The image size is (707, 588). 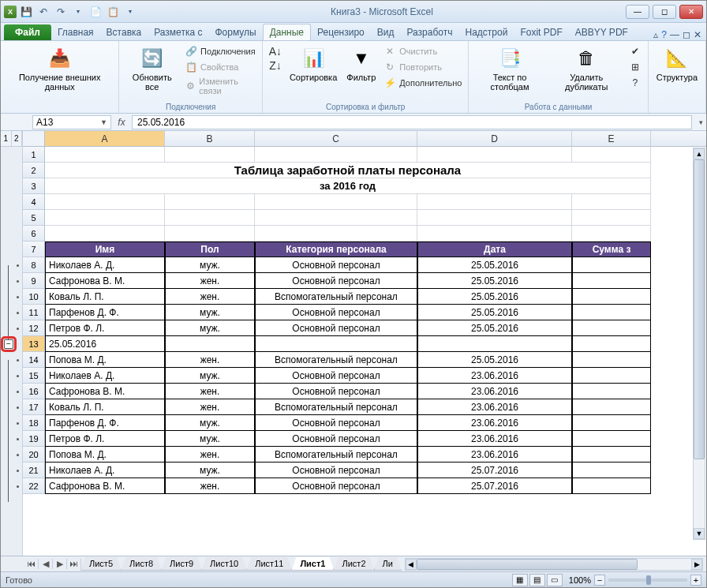 What do you see at coordinates (600, 580) in the screenshot?
I see `zoom-out-button: −` at bounding box center [600, 580].